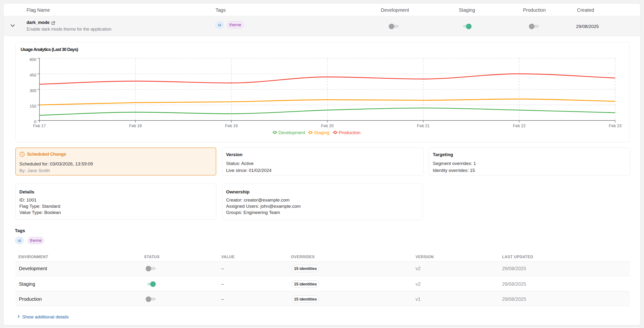 The image size is (644, 328). What do you see at coordinates (322, 133) in the screenshot?
I see `svg-text: Staging` at bounding box center [322, 133].